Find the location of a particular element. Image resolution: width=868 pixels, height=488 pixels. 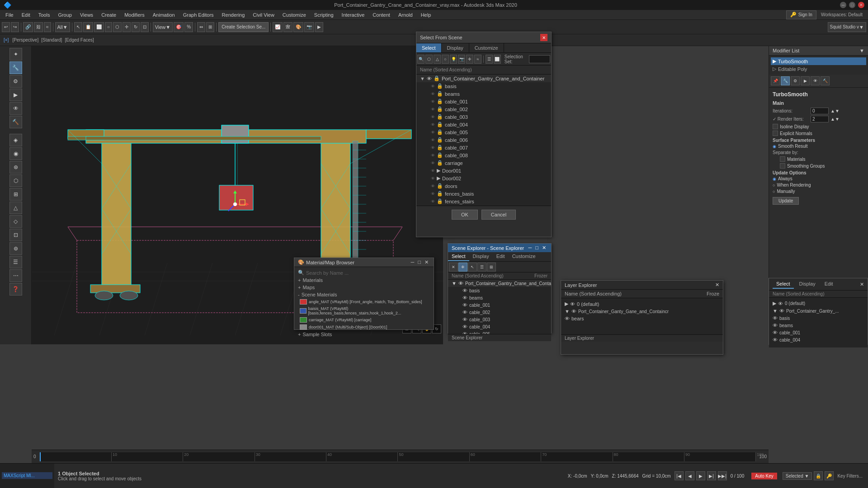

se-filter-icon: ✕ is located at coordinates (453, 267).